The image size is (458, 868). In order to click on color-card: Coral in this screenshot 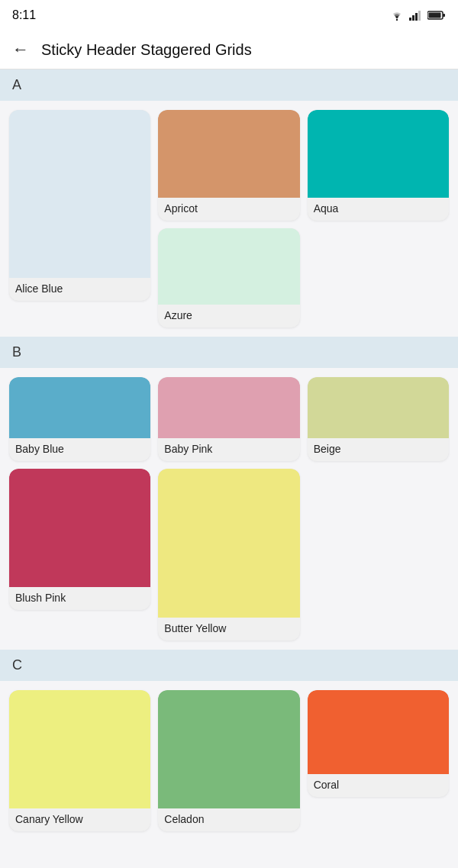, I will do `click(379, 744)`.